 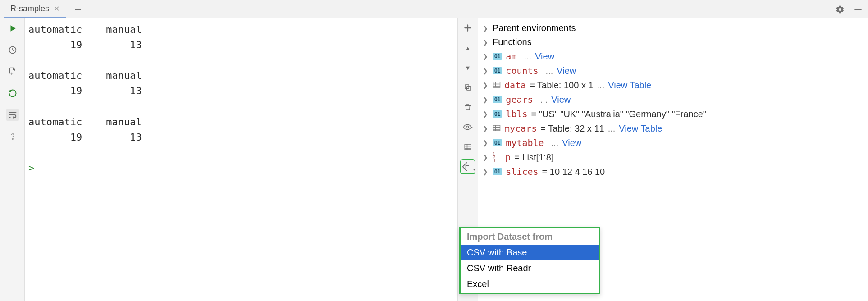 What do you see at coordinates (530, 284) in the screenshot?
I see `menu-item-excel: Excel` at bounding box center [530, 284].